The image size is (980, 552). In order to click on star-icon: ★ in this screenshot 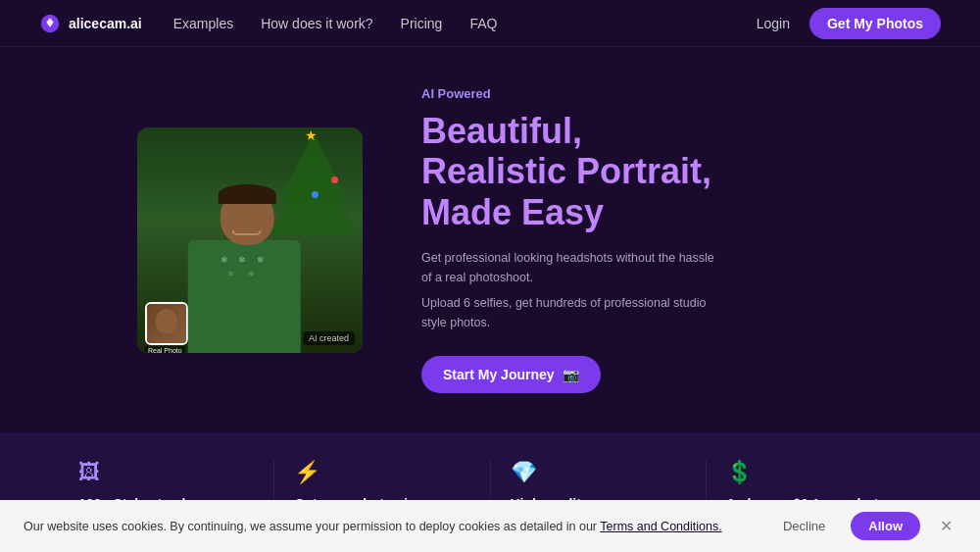, I will do `click(312, 135)`.